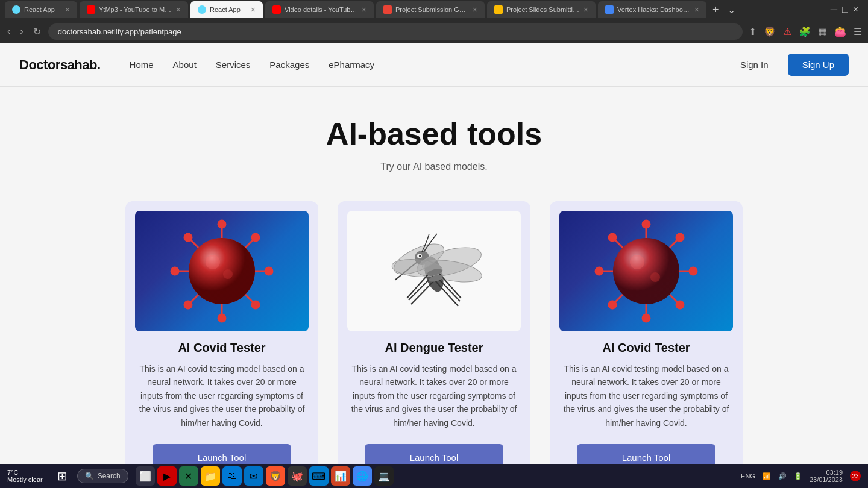  Describe the element at coordinates (102, 476) in the screenshot. I see `taskbar-search: 🔍 Search` at that location.